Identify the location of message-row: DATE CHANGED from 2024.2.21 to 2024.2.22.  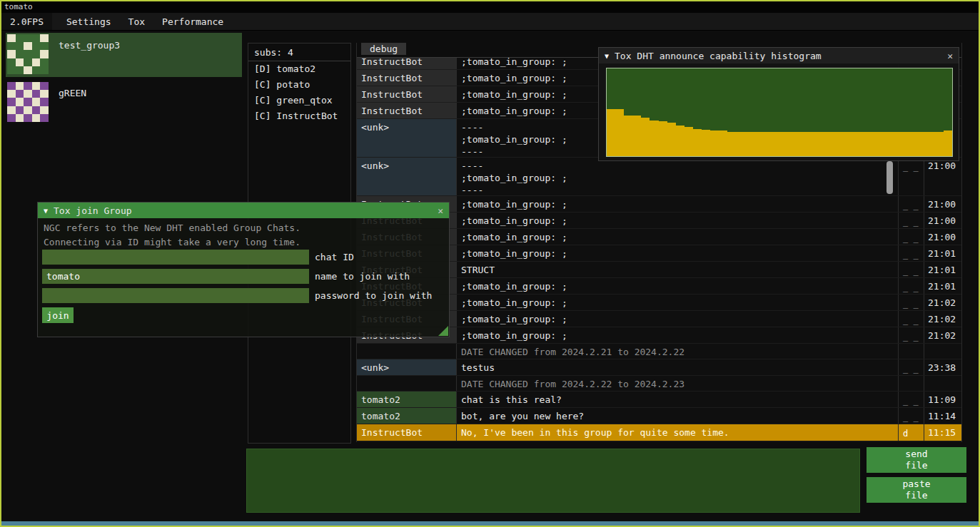
(660, 352).